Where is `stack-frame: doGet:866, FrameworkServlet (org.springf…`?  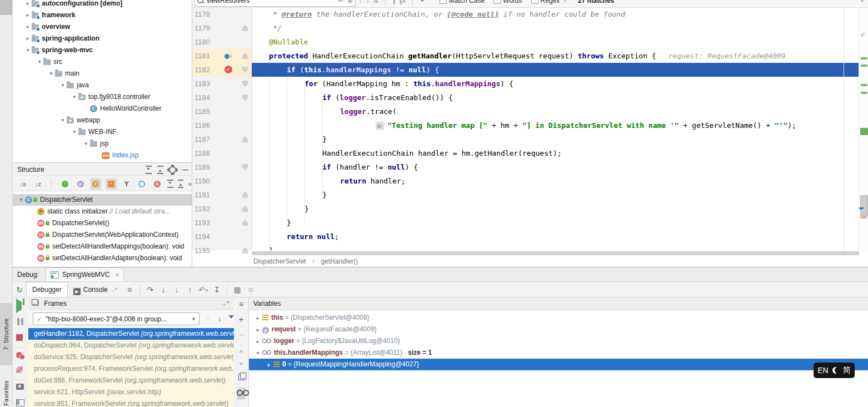
stack-frame: doGet:866, FrameworkServlet (org.springf… is located at coordinates (131, 380).